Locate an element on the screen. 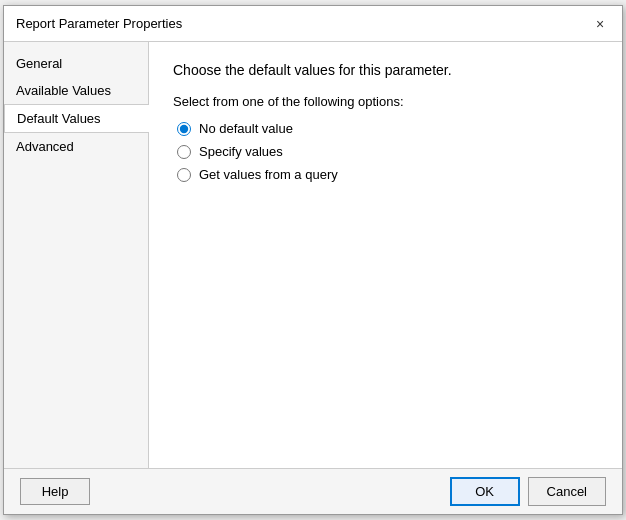  content-subheading: Select from one of the following options… is located at coordinates (386, 102).